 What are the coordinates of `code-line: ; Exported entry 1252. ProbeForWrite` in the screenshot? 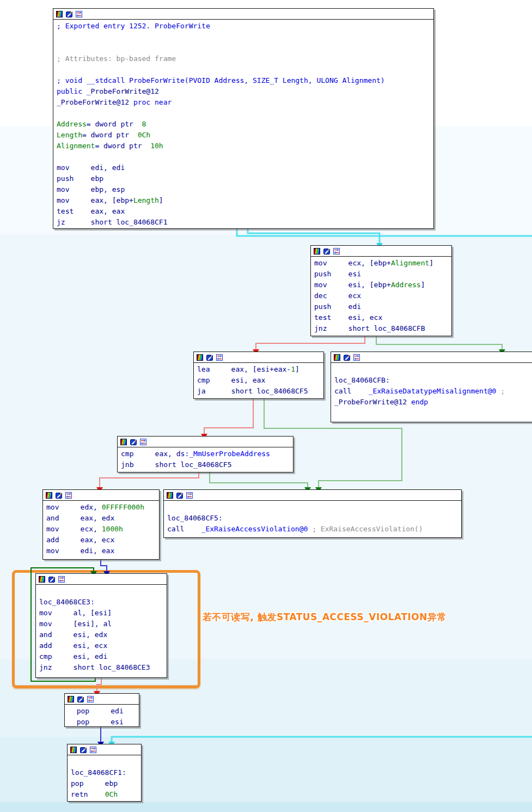 It's located at (245, 26).